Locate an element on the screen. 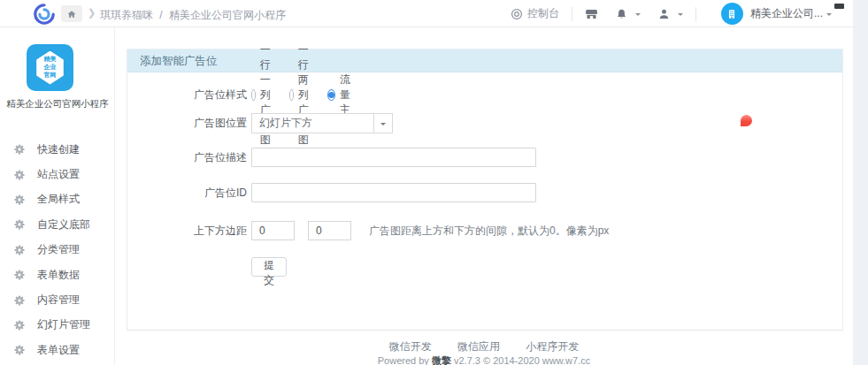 This screenshot has width=868, height=365. submit-button: 提交 is located at coordinates (269, 267).